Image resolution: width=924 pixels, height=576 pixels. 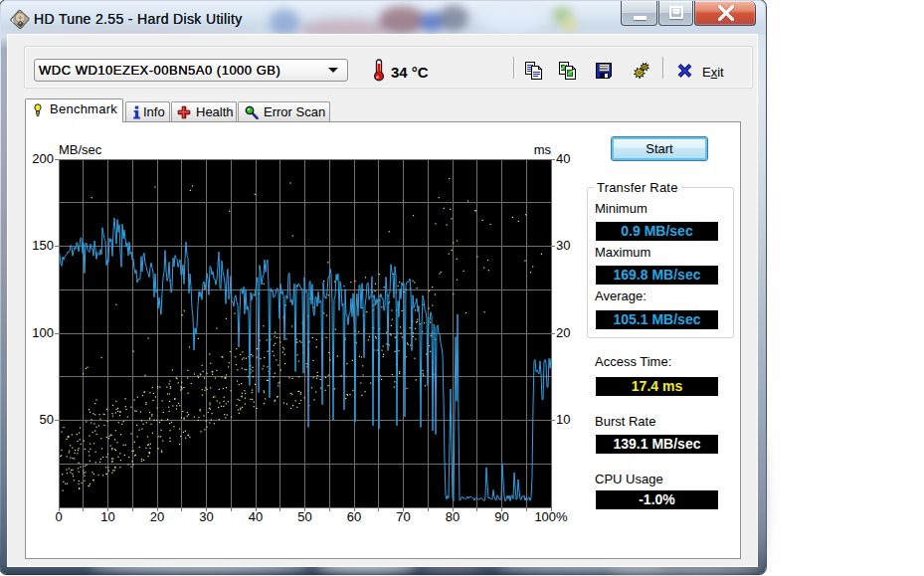 What do you see at coordinates (354, 517) in the screenshot?
I see `svg-text: 60` at bounding box center [354, 517].